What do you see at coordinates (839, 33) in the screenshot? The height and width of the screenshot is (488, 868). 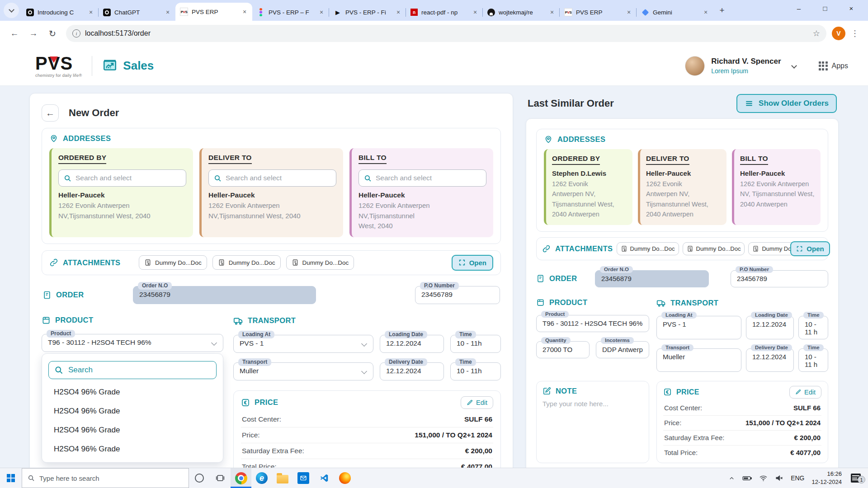 I see `browser-profile-avatar: V` at bounding box center [839, 33].